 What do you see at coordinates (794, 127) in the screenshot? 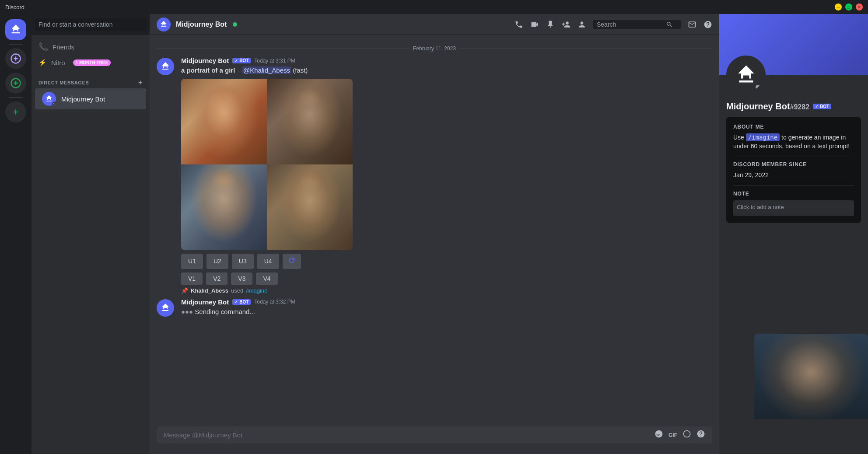
I see `about-me-title: ABOUT ME` at bounding box center [794, 127].